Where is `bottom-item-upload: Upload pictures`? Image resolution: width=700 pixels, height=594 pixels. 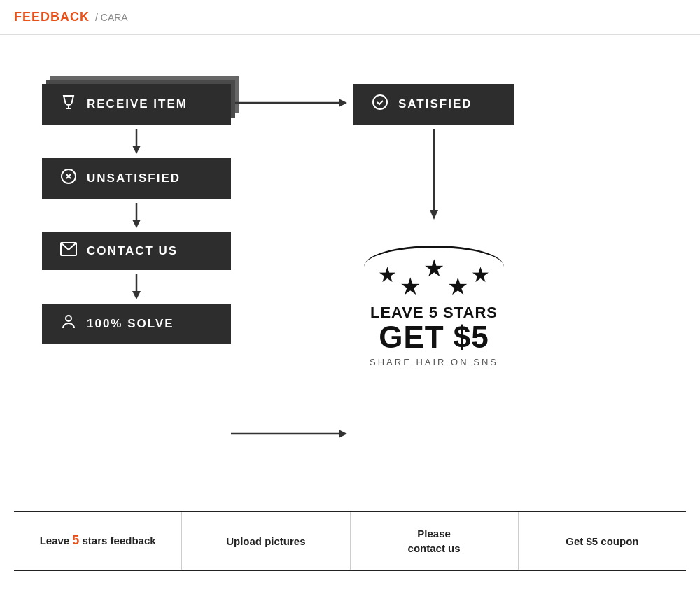
bottom-item-upload: Upload pictures is located at coordinates (266, 541).